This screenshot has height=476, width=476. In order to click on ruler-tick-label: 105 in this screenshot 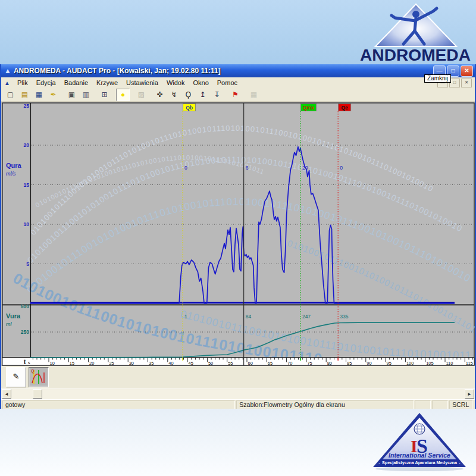, I will do `click(430, 363)`.